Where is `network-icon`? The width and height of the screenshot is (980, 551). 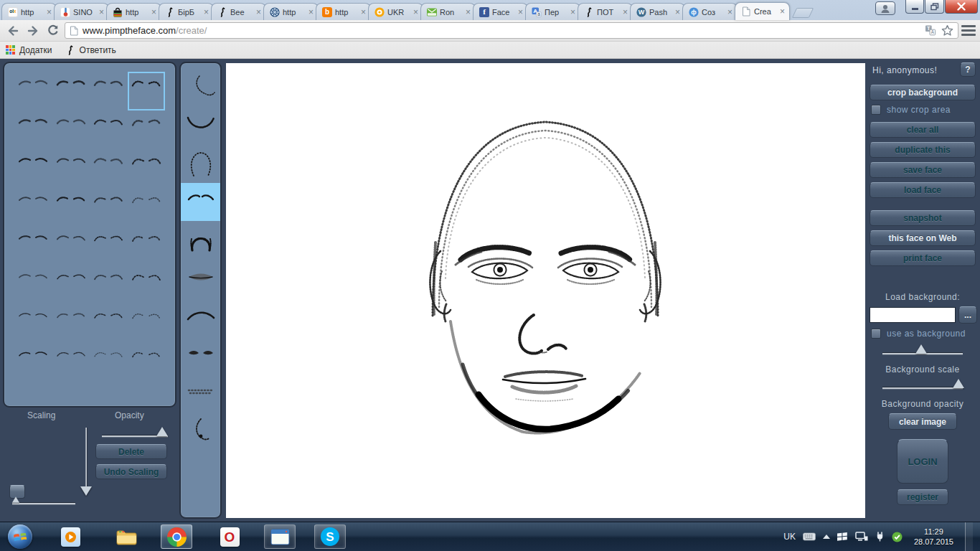 network-icon is located at coordinates (862, 537).